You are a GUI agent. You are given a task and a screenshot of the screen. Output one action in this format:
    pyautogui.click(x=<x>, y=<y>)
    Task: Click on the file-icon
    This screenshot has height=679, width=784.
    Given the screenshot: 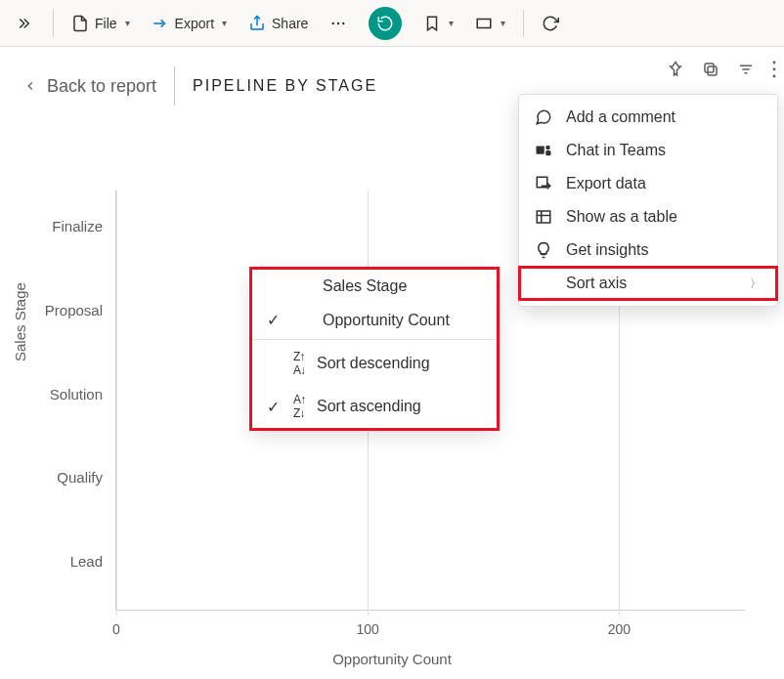 What is the action you would take?
    pyautogui.click(x=80, y=23)
    